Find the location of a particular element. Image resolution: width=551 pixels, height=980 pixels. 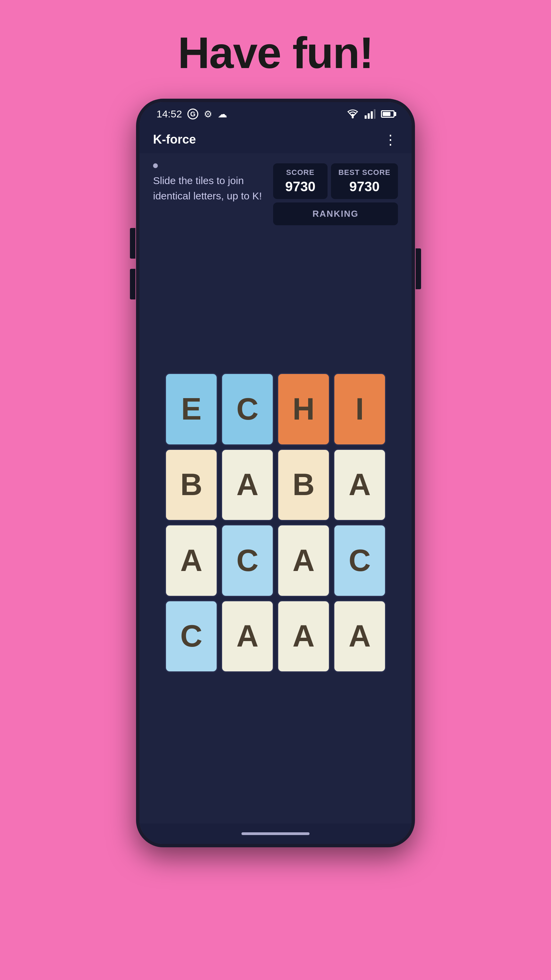

dot-indicator is located at coordinates (155, 166).